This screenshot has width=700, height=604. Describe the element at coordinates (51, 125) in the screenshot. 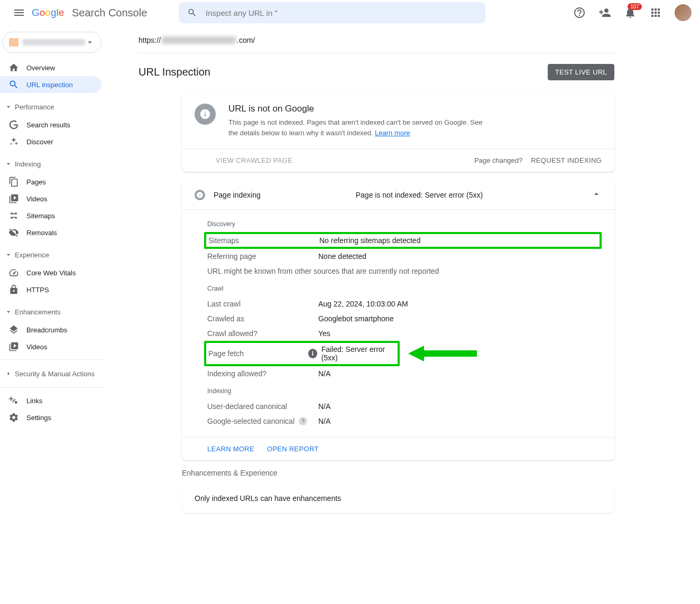

I see `sidebar-item-search-results: Search results` at that location.